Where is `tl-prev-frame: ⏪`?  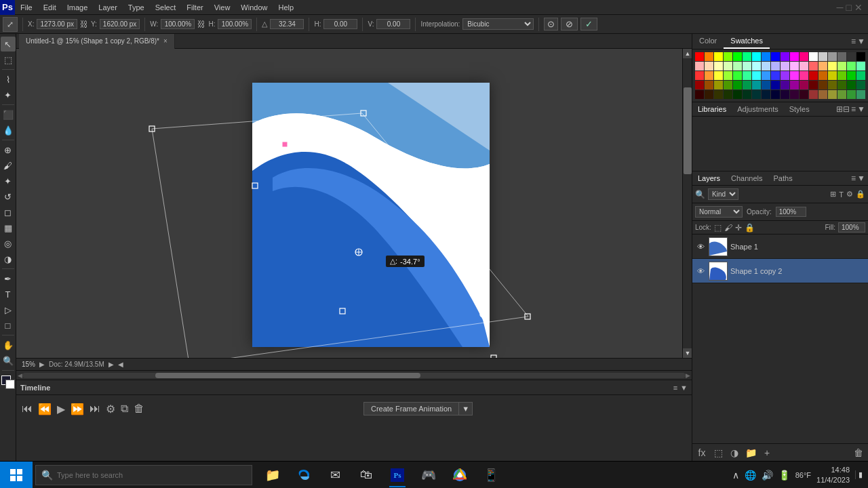 tl-prev-frame: ⏪ is located at coordinates (45, 409).